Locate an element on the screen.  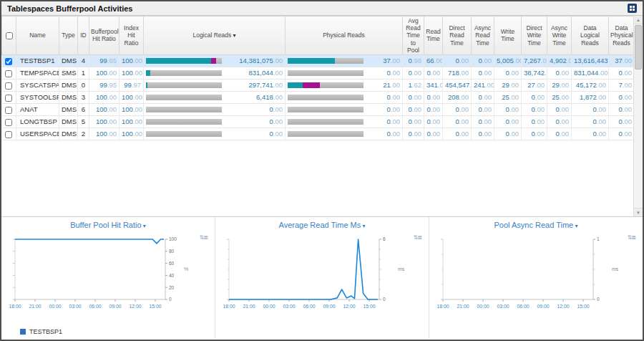
column-header-index-hit-ratio: Index Hit Ratio is located at coordinates (132, 36).